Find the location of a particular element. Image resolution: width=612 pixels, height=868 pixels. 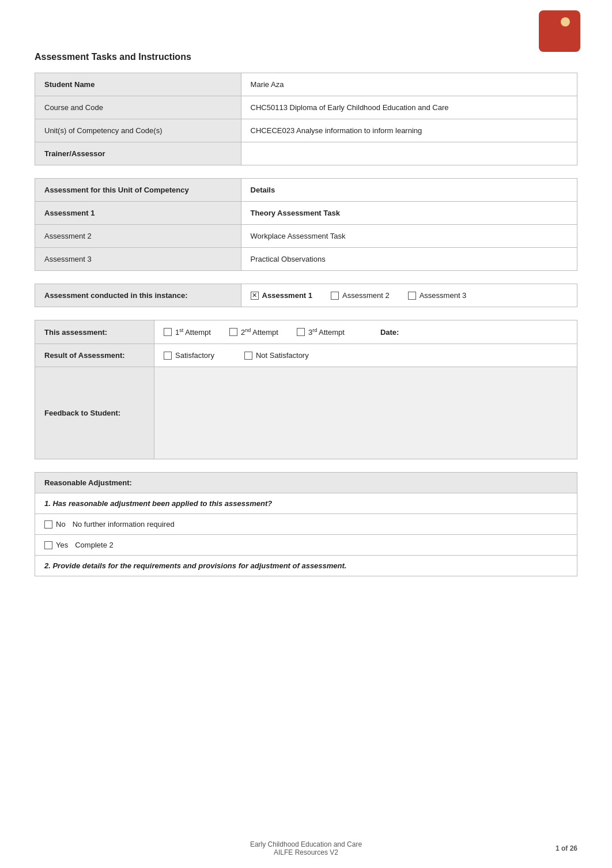

conducted-item-label: Assessment 2 is located at coordinates (366, 295).